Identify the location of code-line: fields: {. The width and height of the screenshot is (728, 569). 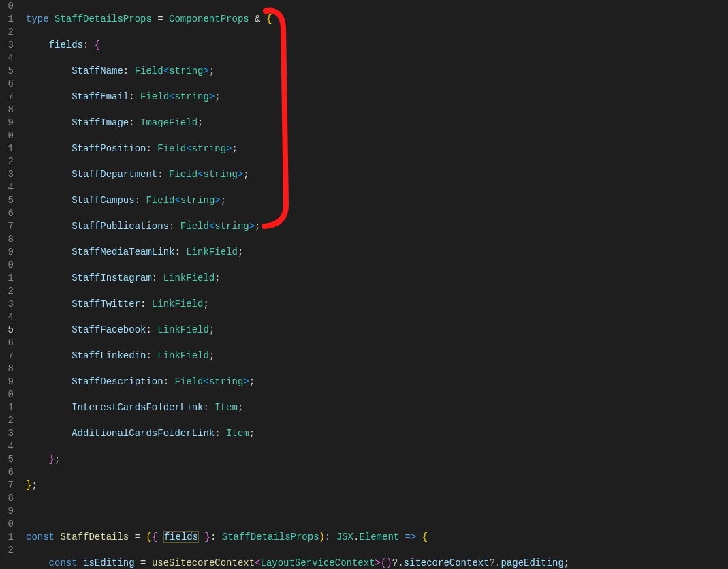
(373, 45).